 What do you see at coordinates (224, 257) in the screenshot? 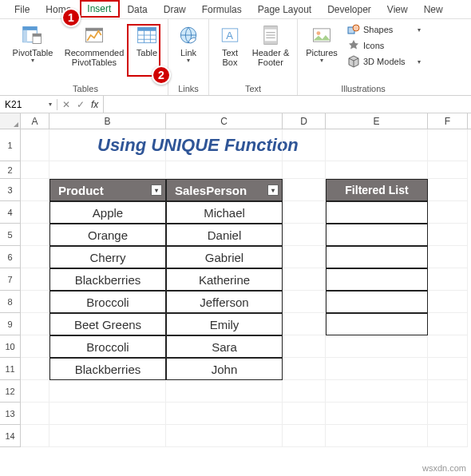
I see `cell-sales: Gabriel` at bounding box center [224, 257].